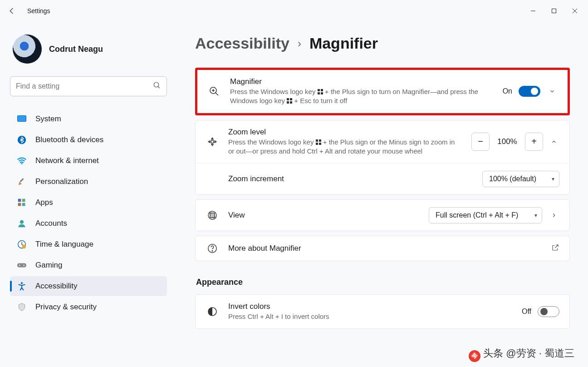  What do you see at coordinates (507, 91) in the screenshot?
I see `magnifier-state-label: On` at bounding box center [507, 91].